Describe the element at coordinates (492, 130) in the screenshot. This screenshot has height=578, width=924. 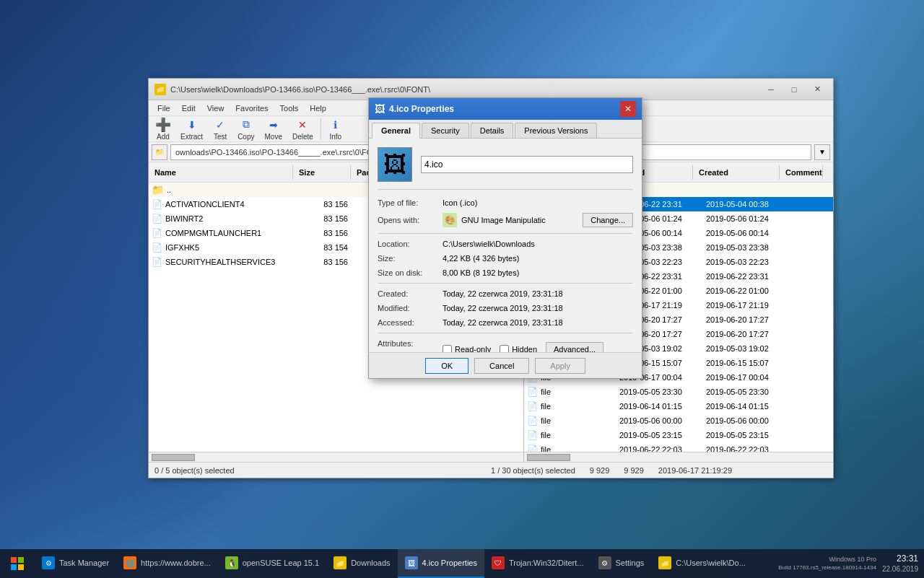
I see `tab-details: Details` at that location.